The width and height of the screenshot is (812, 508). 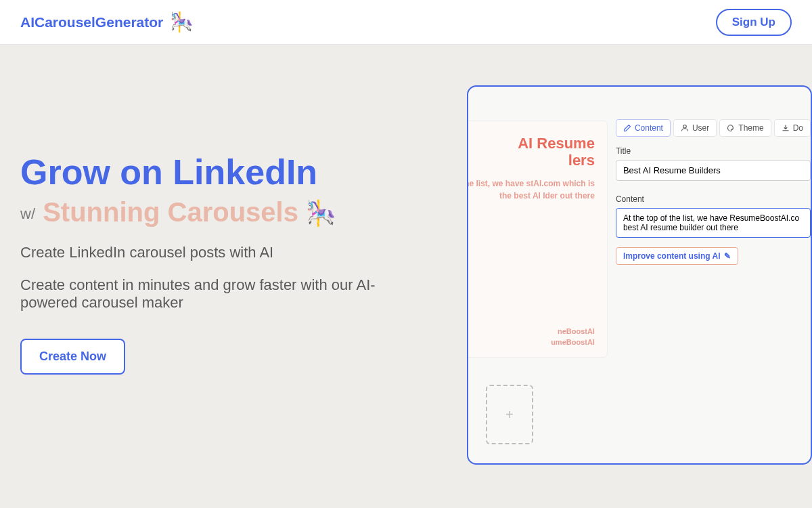 What do you see at coordinates (73, 356) in the screenshot?
I see `create-now-button: Create Now` at bounding box center [73, 356].